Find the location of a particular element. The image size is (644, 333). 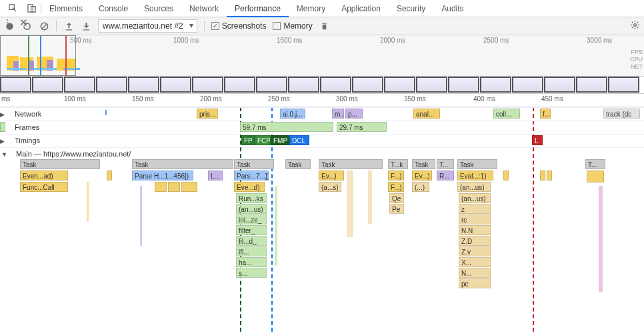

upload-icon is located at coordinates (69, 26).